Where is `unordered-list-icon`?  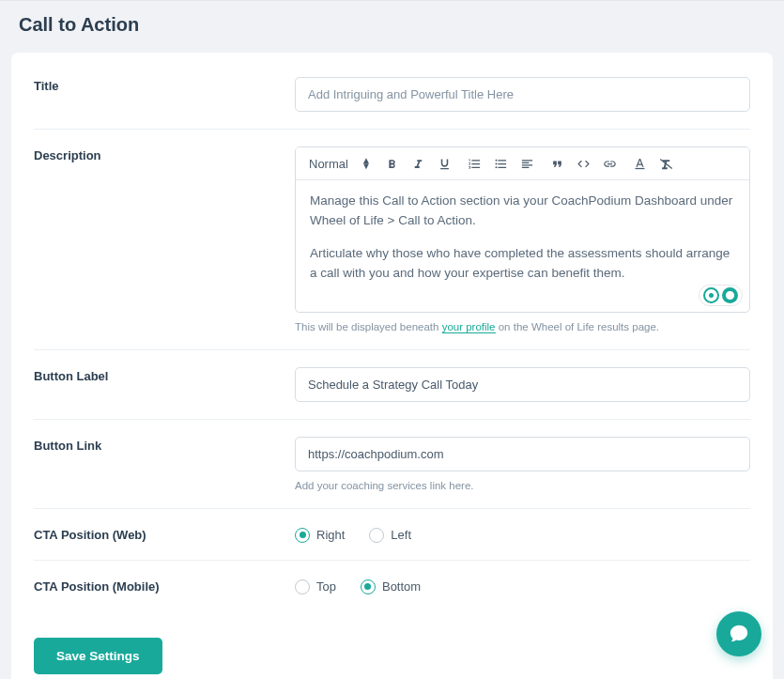 unordered-list-icon is located at coordinates (501, 163).